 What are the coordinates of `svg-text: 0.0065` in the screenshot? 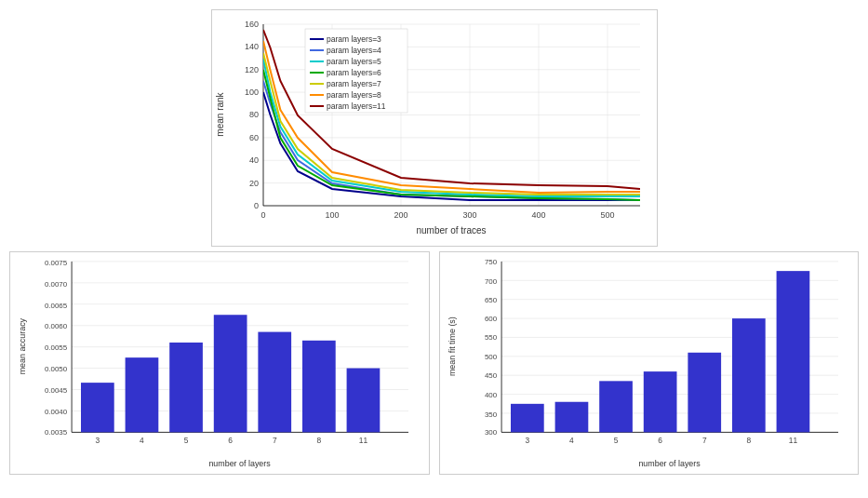 It's located at (56, 305).